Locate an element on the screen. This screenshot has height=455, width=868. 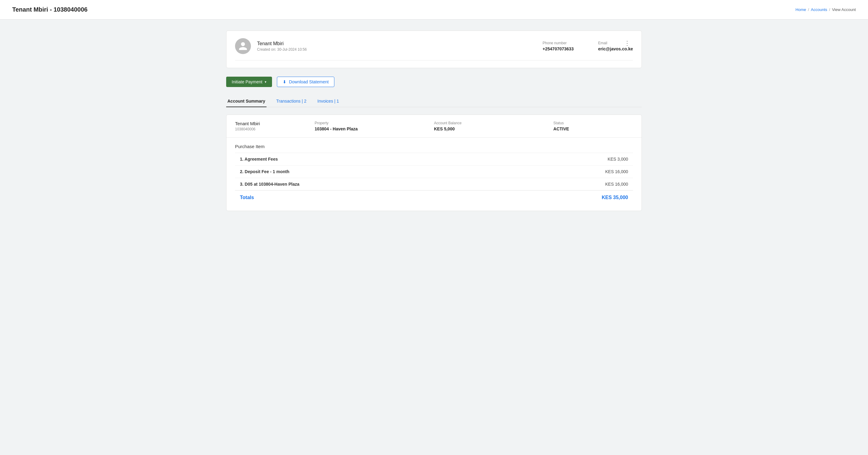
totals-label: Totals is located at coordinates (247, 197).